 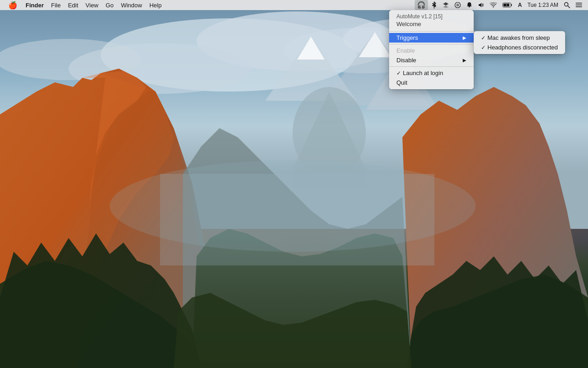 I want to click on edit-menu: Edit, so click(x=73, y=5).